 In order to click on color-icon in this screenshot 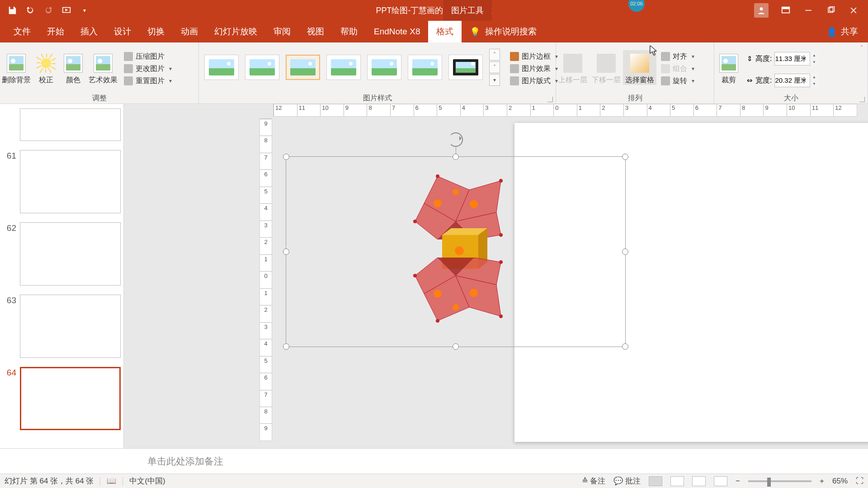, I will do `click(73, 63)`.